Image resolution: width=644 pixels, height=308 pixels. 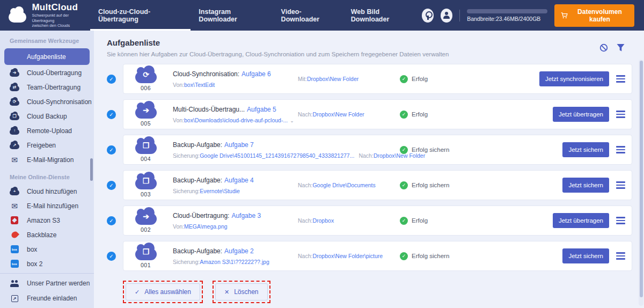 What do you see at coordinates (141, 15) in the screenshot?
I see `tab-cloud-zu-cloud-uebertragung: Cloud-zu-Cloud-Übertragung` at bounding box center [141, 15].